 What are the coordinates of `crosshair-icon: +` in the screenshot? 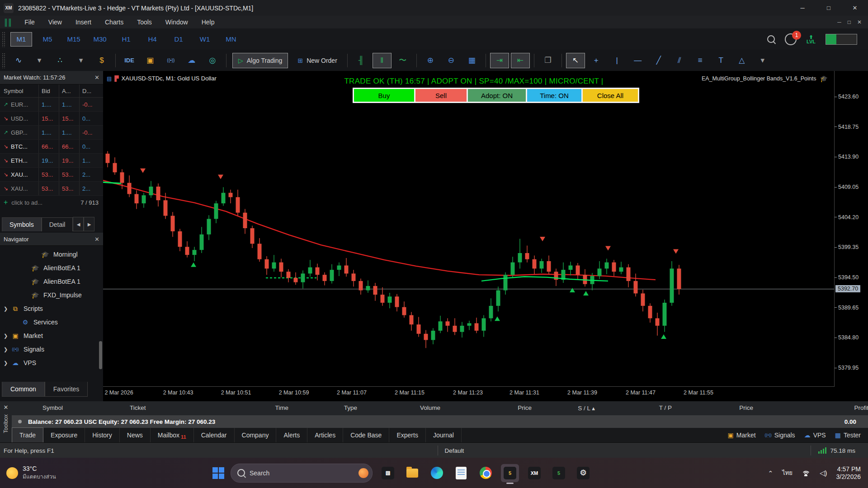 It's located at (596, 61).